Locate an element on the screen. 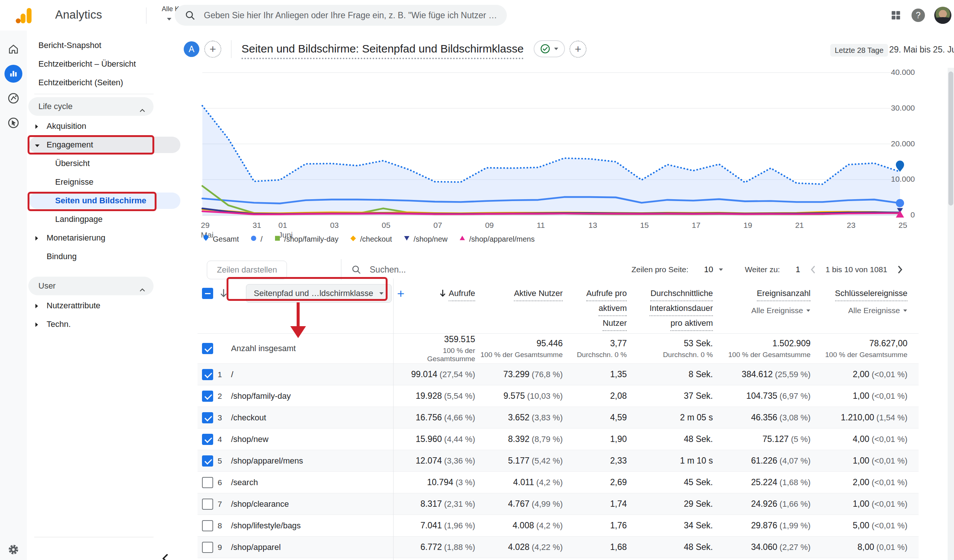  settings-gear-icon is located at coordinates (14, 549).